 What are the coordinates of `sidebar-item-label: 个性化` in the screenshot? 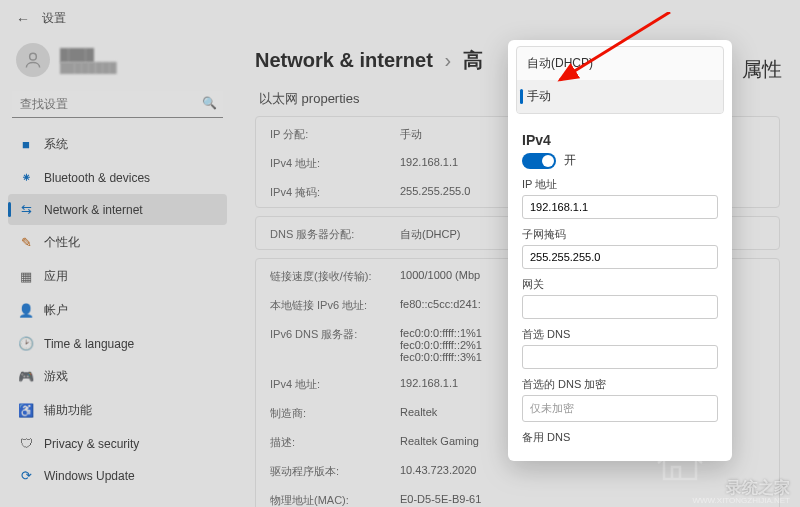 It's located at (62, 242).